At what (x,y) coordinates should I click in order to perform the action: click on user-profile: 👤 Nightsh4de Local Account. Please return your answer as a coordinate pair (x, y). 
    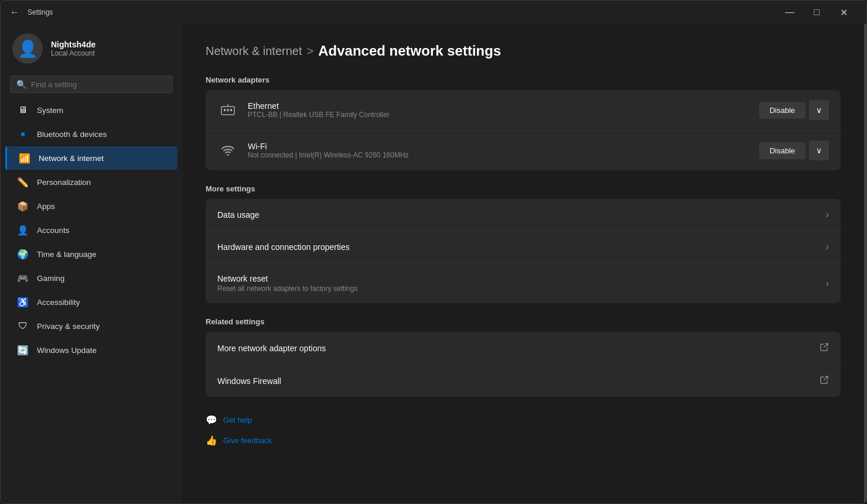
    Looking at the image, I should click on (91, 49).